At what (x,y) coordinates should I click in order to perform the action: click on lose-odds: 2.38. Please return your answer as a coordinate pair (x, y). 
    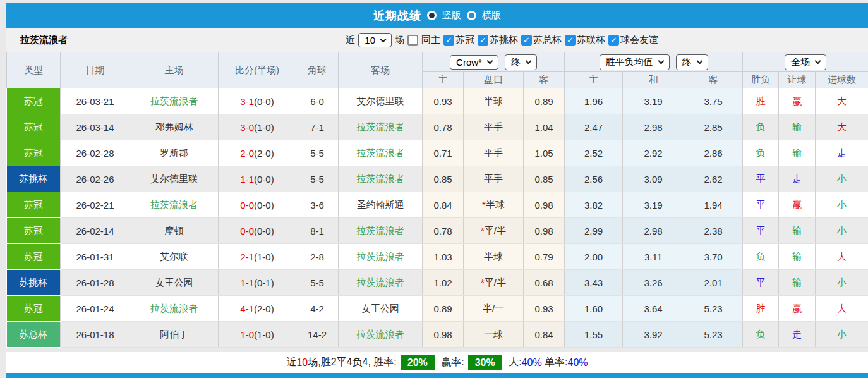
    Looking at the image, I should click on (714, 231).